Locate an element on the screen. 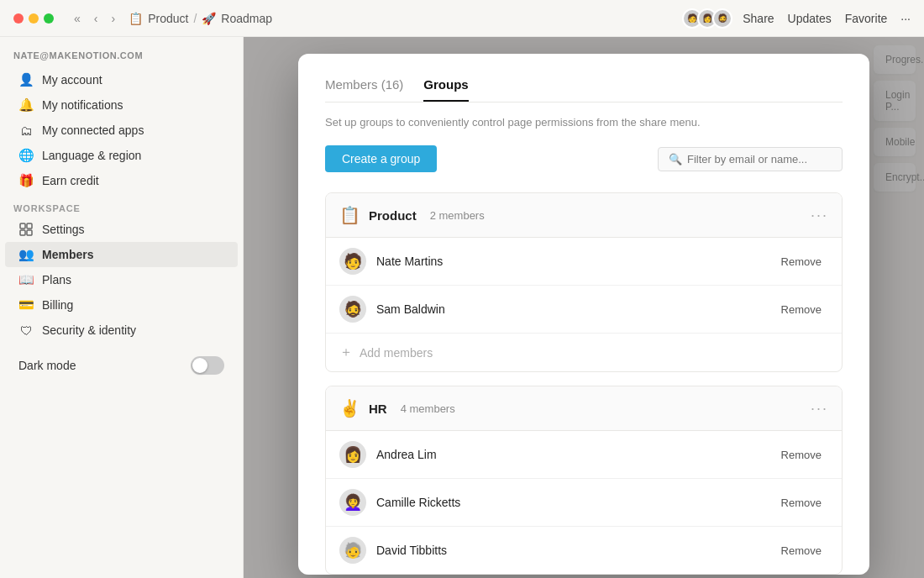  traffic-lights is located at coordinates (34, 18).